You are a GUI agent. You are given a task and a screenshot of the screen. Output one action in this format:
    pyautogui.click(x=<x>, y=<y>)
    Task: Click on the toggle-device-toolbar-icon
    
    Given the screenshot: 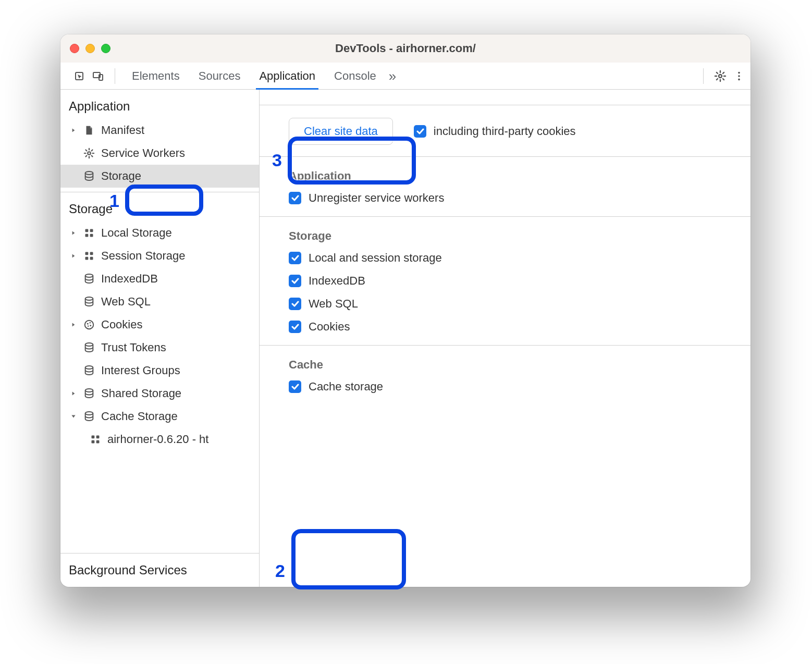 What is the action you would take?
    pyautogui.click(x=98, y=76)
    